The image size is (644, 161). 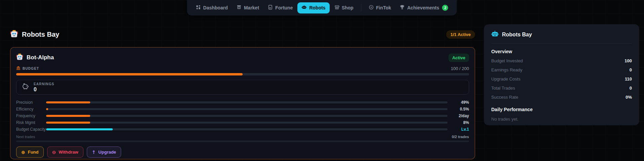 What do you see at coordinates (371, 8) in the screenshot?
I see `play-circle-icon` at bounding box center [371, 8].